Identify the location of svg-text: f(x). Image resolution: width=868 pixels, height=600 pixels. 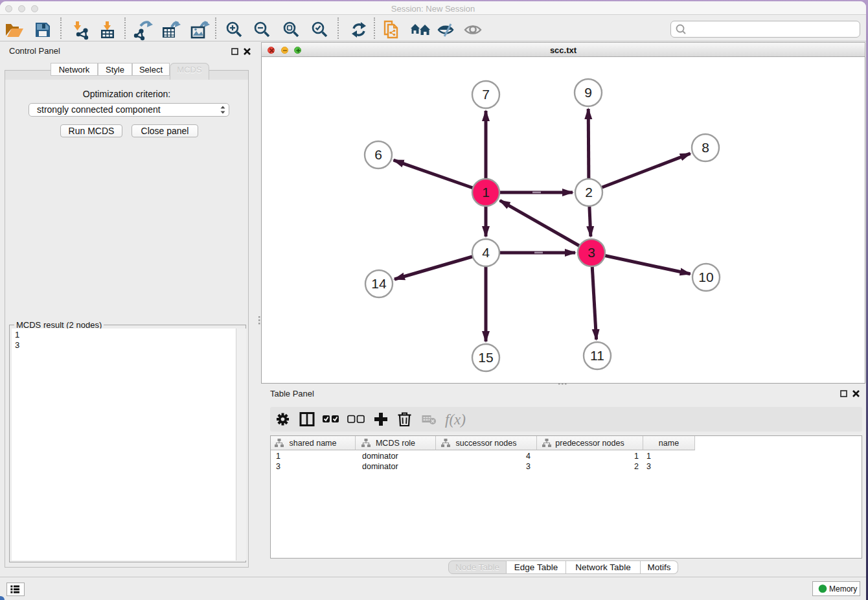
(455, 420).